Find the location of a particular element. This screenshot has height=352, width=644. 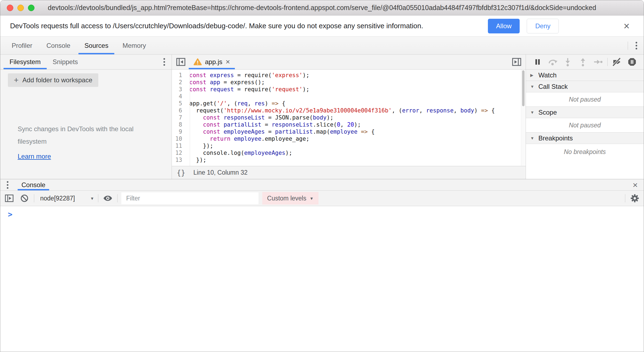

live-expression-eye-icon is located at coordinates (108, 198).